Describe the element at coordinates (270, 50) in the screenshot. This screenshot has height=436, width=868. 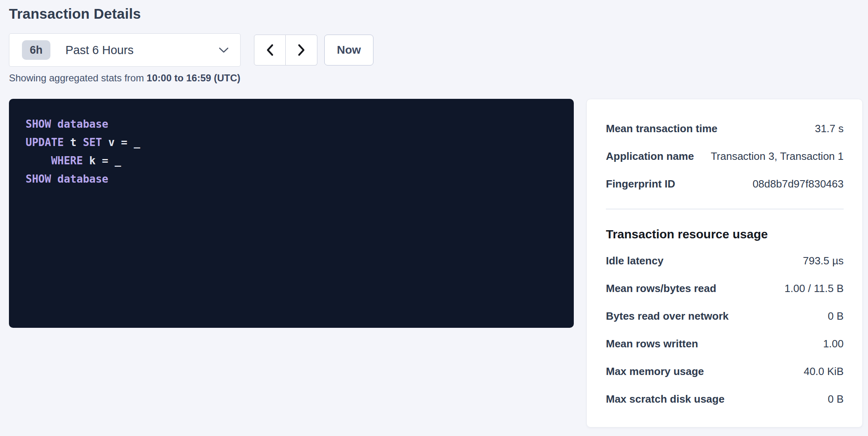
I see `chevron-left-icon` at that location.